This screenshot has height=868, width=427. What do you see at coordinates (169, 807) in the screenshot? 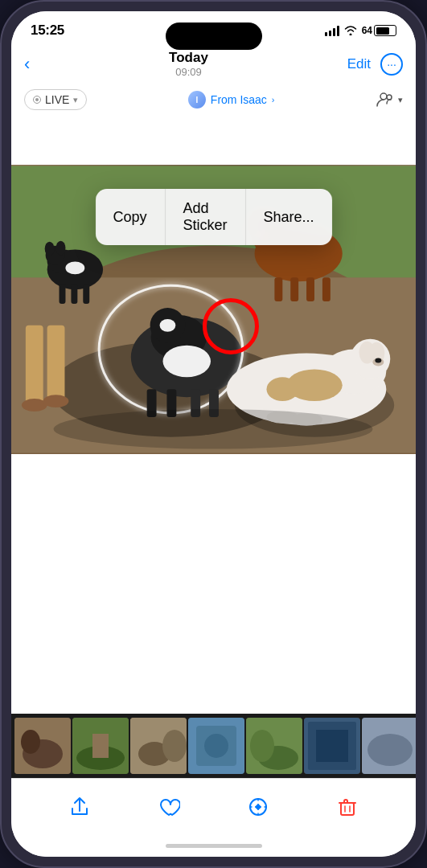
I see `favorite-button` at bounding box center [169, 807].